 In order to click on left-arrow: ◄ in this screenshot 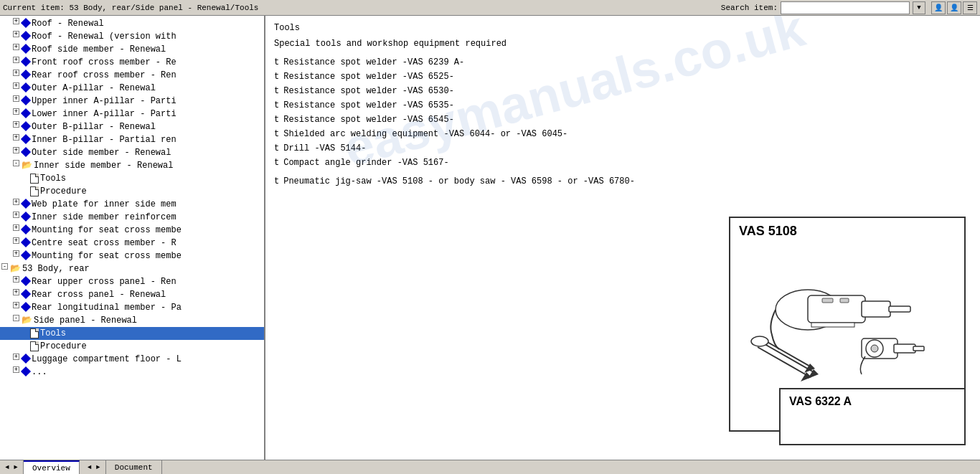, I will do `click(7, 468)`.